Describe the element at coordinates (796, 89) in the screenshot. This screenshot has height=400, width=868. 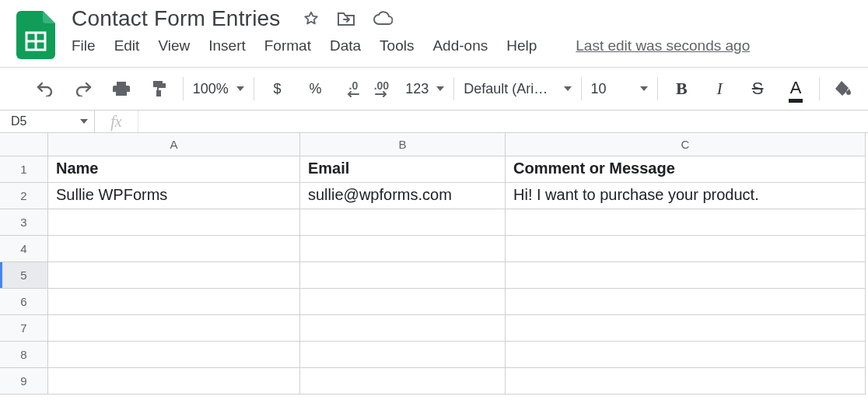
I see `text-color-button: A` at that location.